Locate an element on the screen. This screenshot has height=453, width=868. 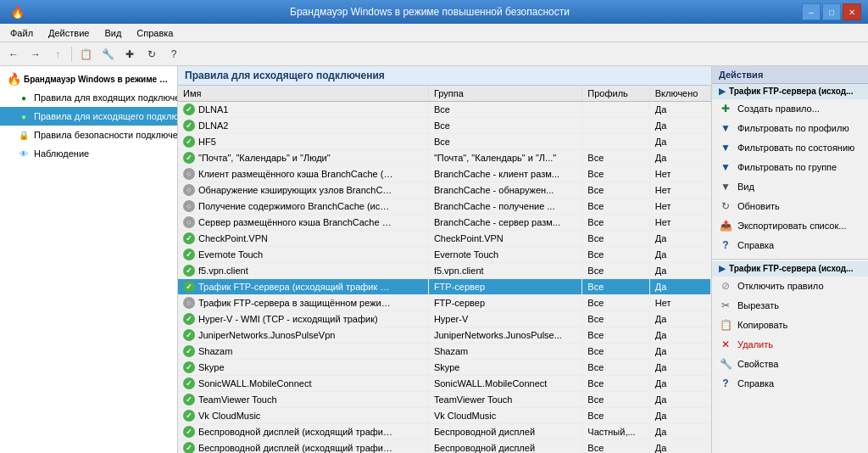
table-row: ✓ f5.vpn.client f5.vpn.client Все Да is located at coordinates (444, 271).